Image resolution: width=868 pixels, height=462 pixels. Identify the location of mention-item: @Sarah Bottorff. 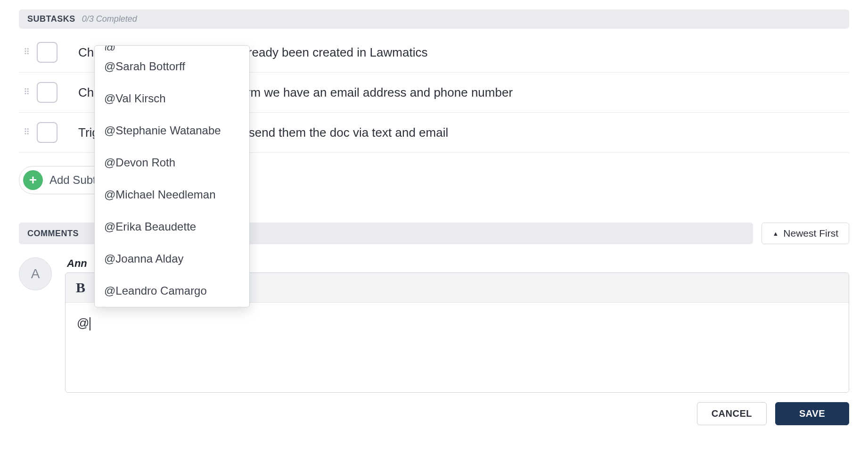
(172, 66).